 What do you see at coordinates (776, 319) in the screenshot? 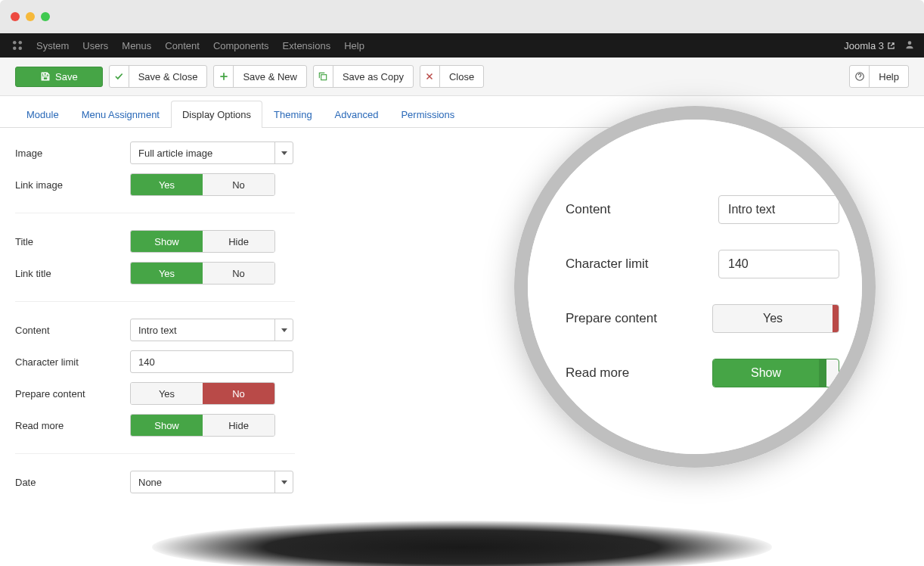
I see `mag-prepare-toggle: Yes` at bounding box center [776, 319].